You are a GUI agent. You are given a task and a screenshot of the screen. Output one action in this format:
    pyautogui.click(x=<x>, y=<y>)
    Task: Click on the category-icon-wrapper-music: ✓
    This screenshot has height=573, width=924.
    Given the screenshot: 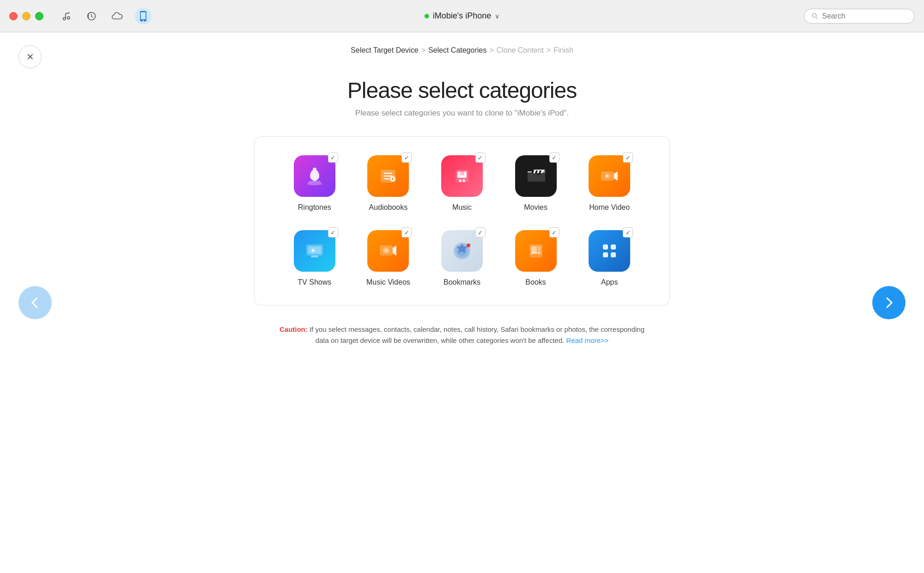 What is the action you would take?
    pyautogui.click(x=462, y=176)
    